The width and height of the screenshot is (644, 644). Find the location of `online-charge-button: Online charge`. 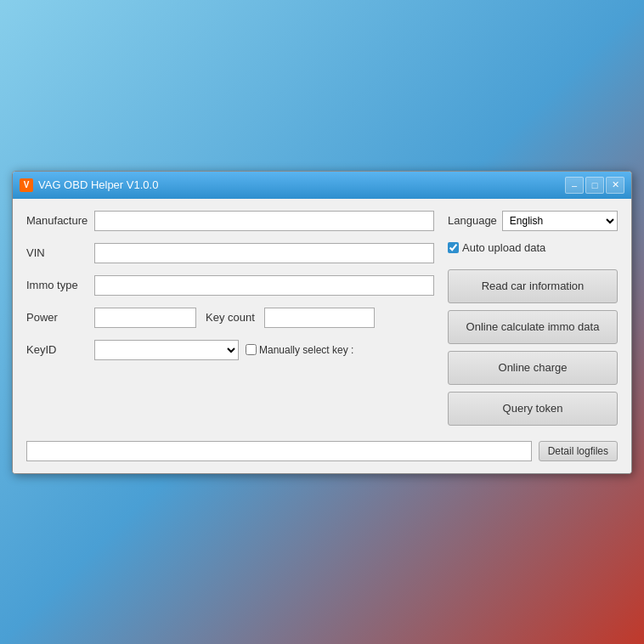

online-charge-button: Online charge is located at coordinates (533, 368).